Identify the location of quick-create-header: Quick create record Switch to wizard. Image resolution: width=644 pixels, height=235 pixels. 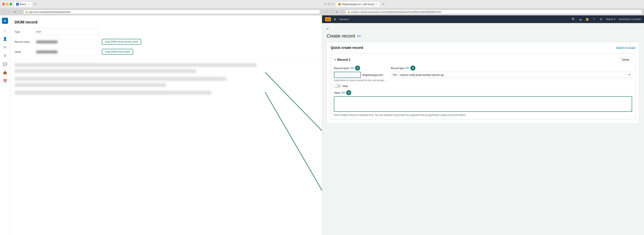
(483, 48).